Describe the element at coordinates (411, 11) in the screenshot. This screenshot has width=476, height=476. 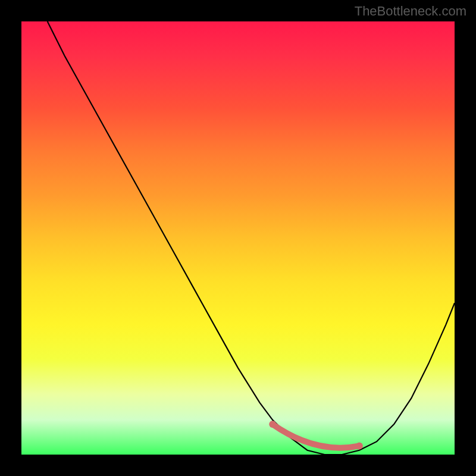
I see `watermark-text: TheBottleneck.com` at that location.